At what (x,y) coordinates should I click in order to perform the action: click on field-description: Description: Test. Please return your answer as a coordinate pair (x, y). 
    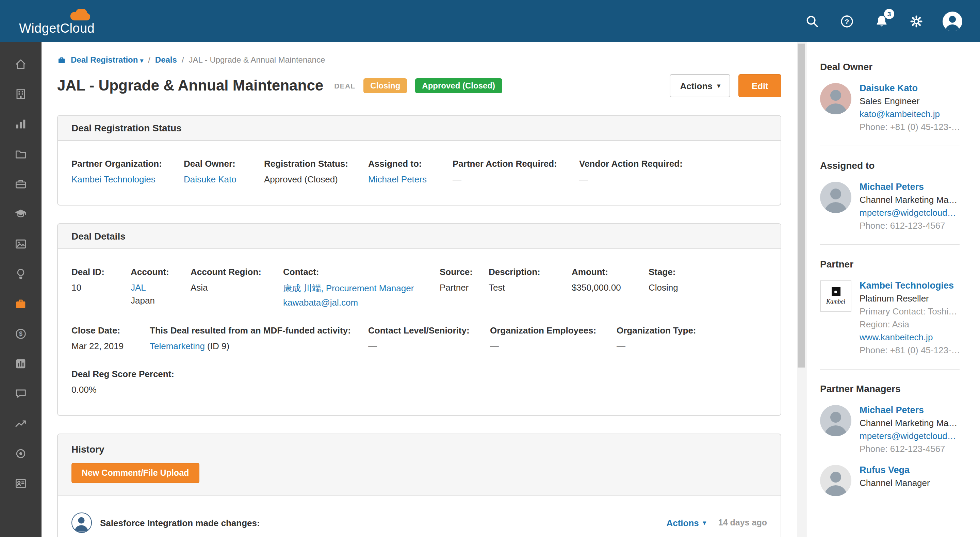
    Looking at the image, I should click on (530, 287).